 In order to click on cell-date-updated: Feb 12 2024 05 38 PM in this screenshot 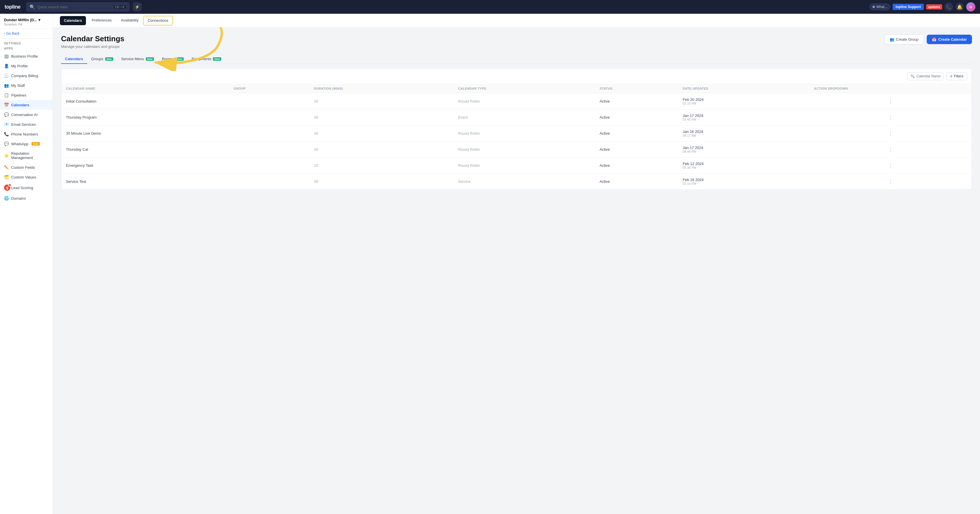, I will do `click(744, 165)`.